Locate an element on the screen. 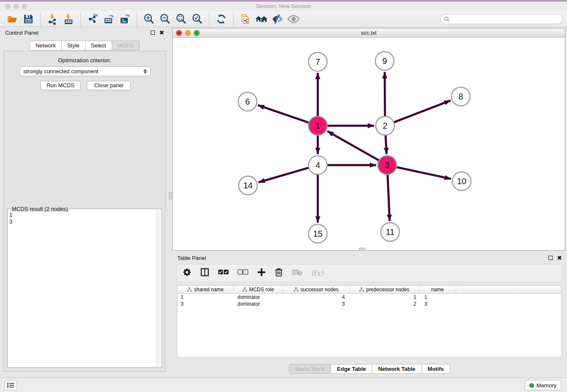  import-network-icon is located at coordinates (52, 19).